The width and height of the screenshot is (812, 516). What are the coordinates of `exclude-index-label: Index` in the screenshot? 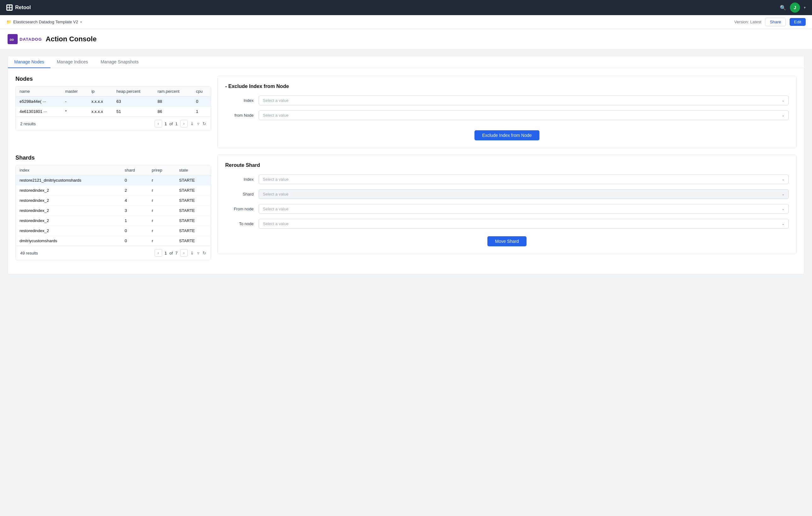 It's located at (239, 101).